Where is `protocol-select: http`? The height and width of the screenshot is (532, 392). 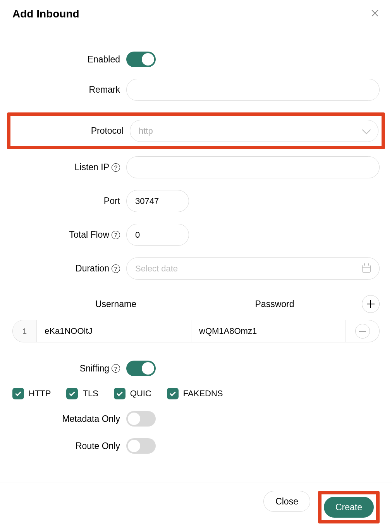 protocol-select: http is located at coordinates (254, 131).